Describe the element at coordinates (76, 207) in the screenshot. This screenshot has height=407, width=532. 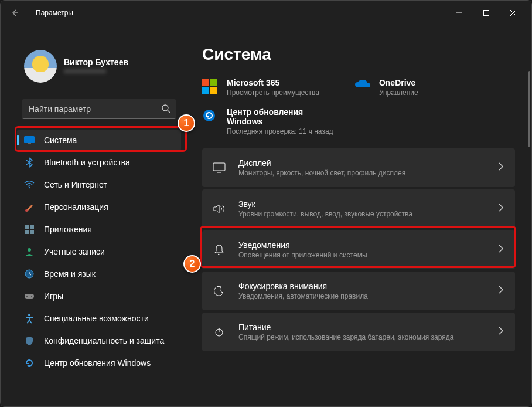
I see `nav-label: Персонализация` at that location.